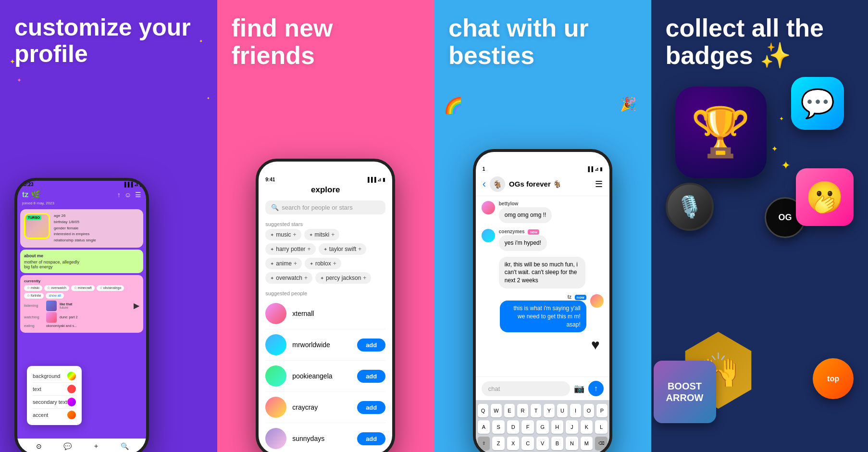 The image size is (868, 452). What do you see at coordinates (558, 427) in the screenshot?
I see `p3-key-h: H` at bounding box center [558, 427].